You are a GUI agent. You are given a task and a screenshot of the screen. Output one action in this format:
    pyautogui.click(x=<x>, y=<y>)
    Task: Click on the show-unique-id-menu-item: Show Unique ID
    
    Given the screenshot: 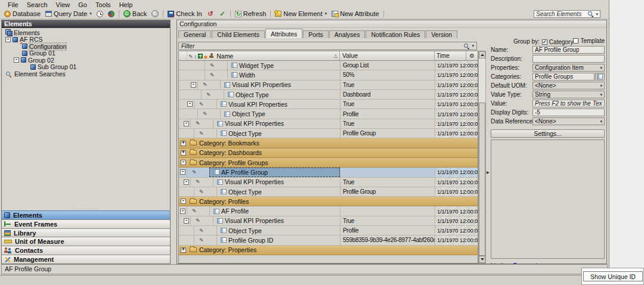 What is the action you would take?
    pyautogui.click(x=613, y=277)
    